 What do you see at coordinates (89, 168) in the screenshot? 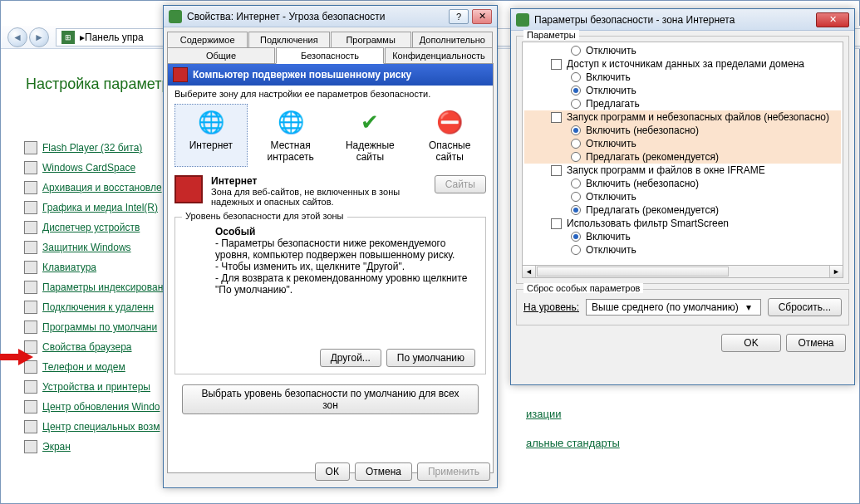
I see `item-label: Windows CardSpace` at bounding box center [89, 168].